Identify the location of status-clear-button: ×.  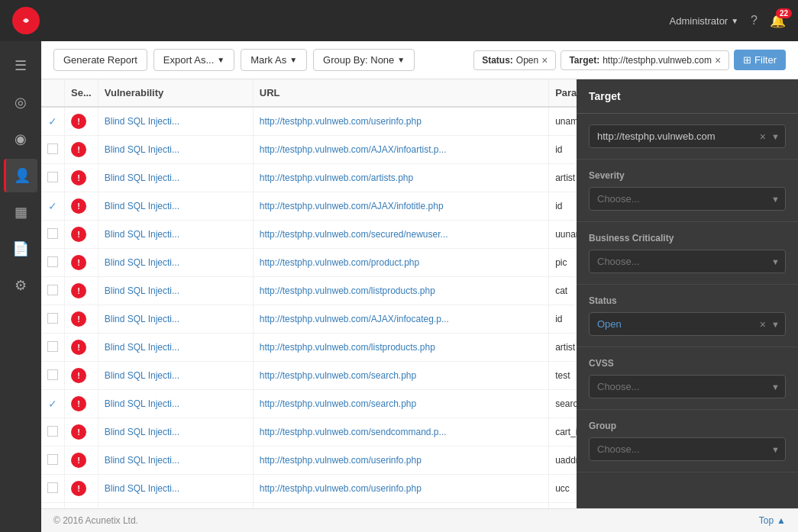
(763, 324).